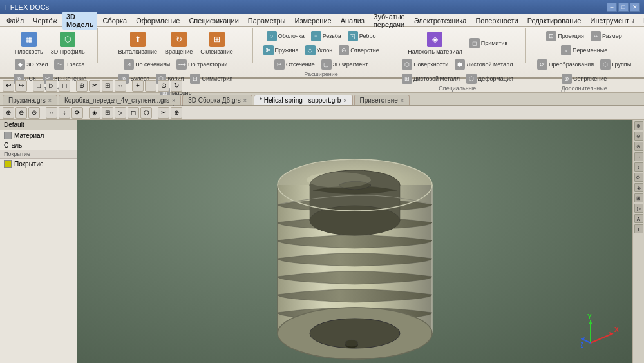 Image resolution: width=644 pixels, height=363 pixels. What do you see at coordinates (635, 7) in the screenshot?
I see `close-button: ✕` at bounding box center [635, 7].